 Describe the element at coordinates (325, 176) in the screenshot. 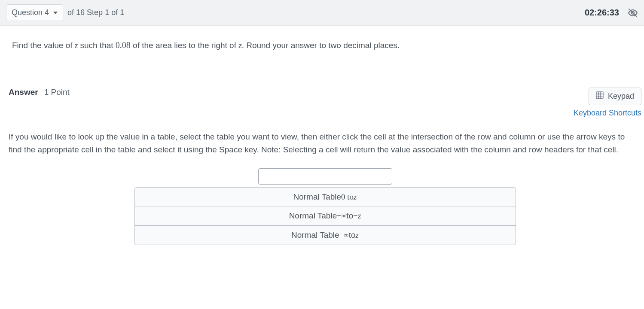

I see `answer-input` at that location.